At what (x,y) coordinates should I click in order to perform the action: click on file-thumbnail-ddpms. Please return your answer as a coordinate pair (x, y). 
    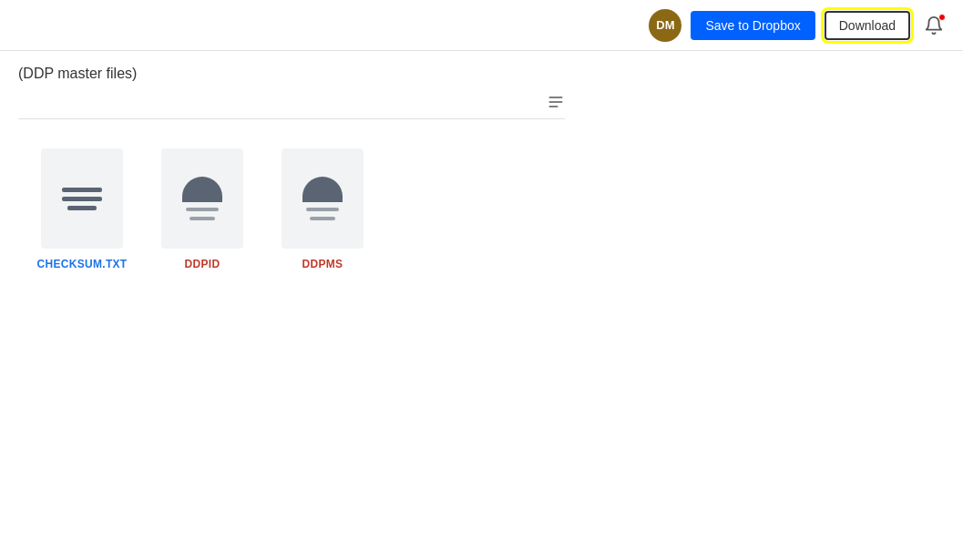
    Looking at the image, I should click on (323, 199).